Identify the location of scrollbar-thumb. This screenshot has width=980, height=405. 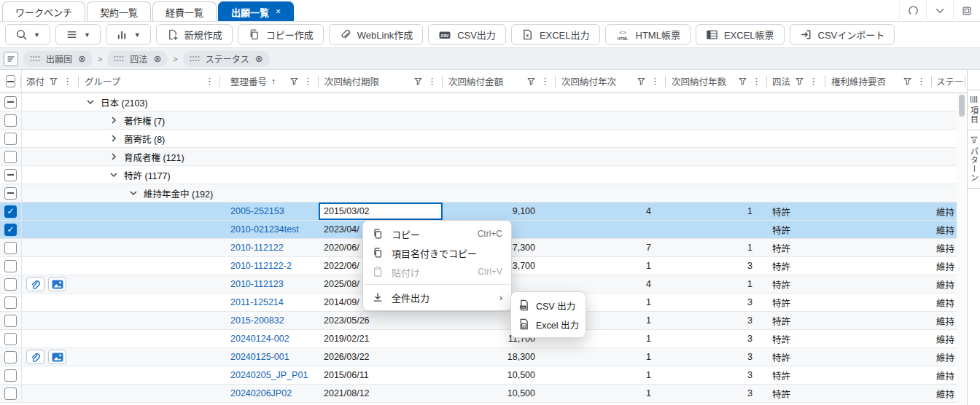
(962, 106).